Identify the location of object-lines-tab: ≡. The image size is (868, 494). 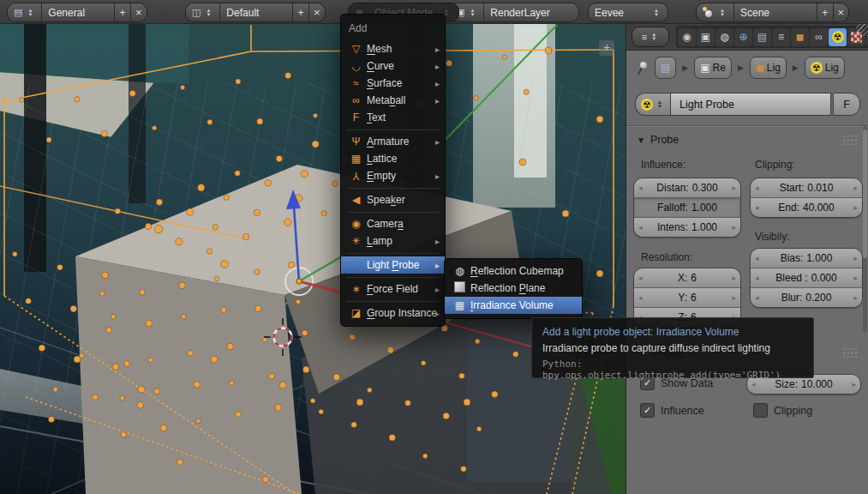
(781, 38).